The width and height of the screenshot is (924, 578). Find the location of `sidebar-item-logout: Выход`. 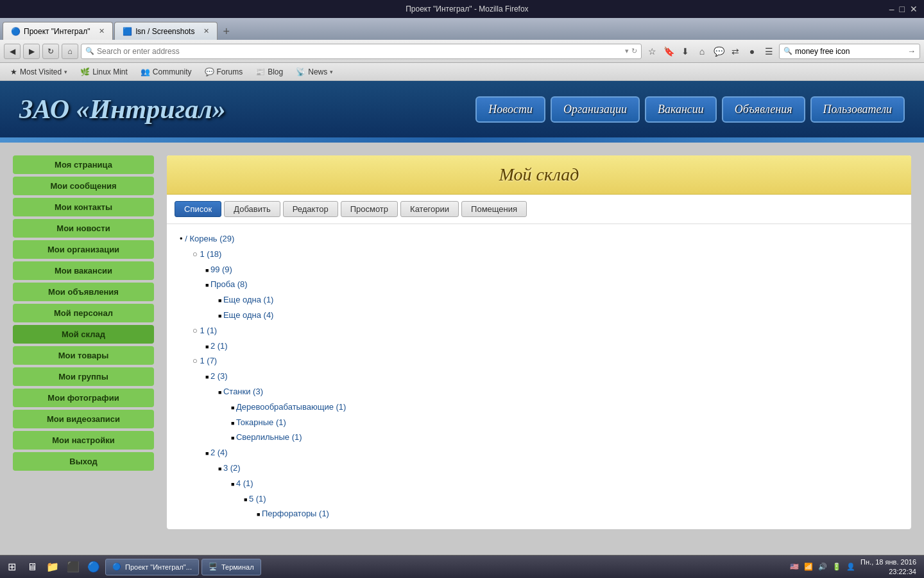

sidebar-item-logout: Выход is located at coordinates (83, 461).